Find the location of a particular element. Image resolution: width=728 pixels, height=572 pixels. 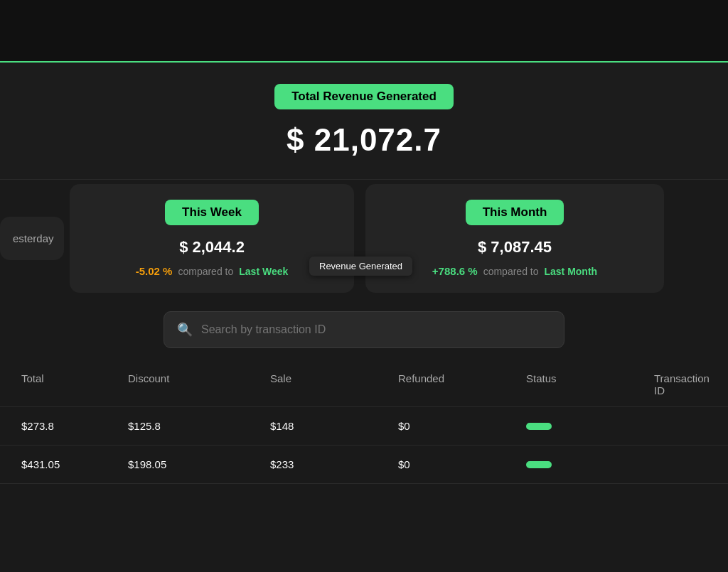

month-compared: compared to is located at coordinates (511, 271).